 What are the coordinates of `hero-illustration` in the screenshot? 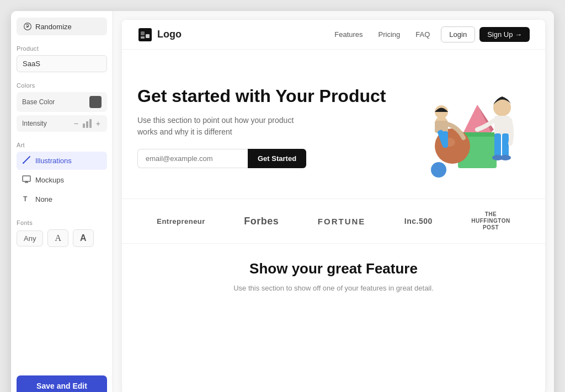 It's located at (463, 127).